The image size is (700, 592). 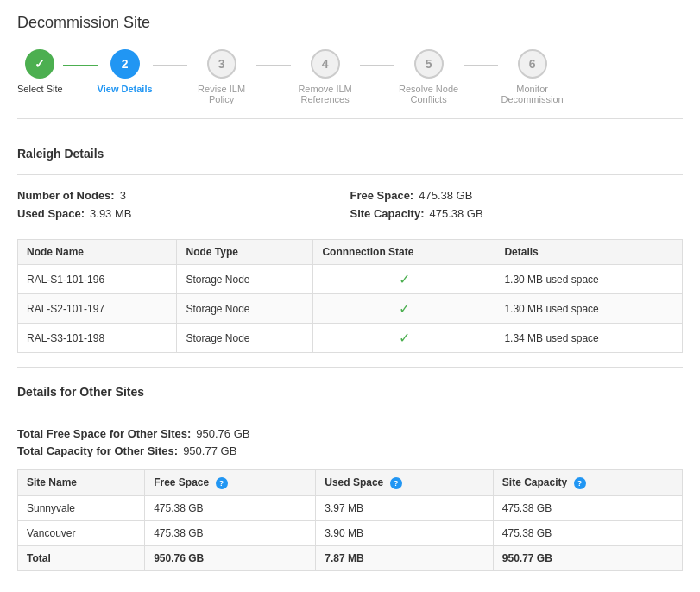 What do you see at coordinates (110, 214) in the screenshot?
I see `used-space-value: 3.93 MB` at bounding box center [110, 214].